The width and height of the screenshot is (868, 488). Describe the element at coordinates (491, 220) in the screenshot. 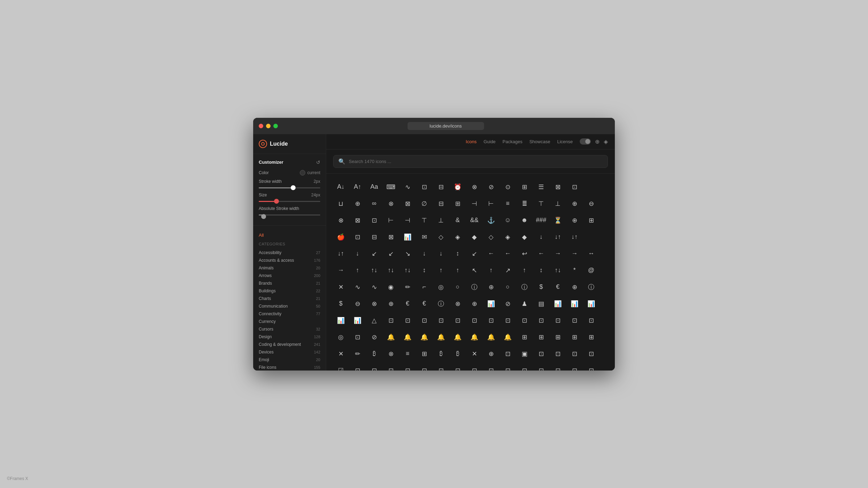

I see `icon-cell: ⚓` at that location.